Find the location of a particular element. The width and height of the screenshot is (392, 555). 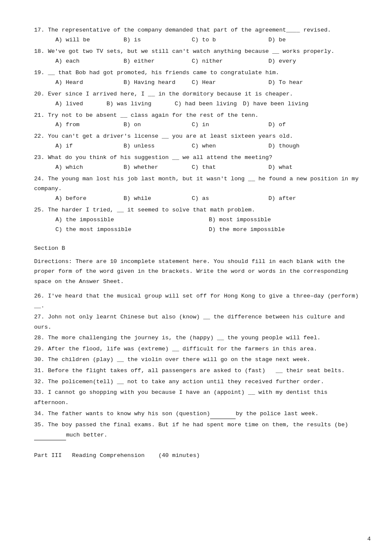

fill-q34: 34. The father wants to know why his son… is located at coordinates (198, 414).